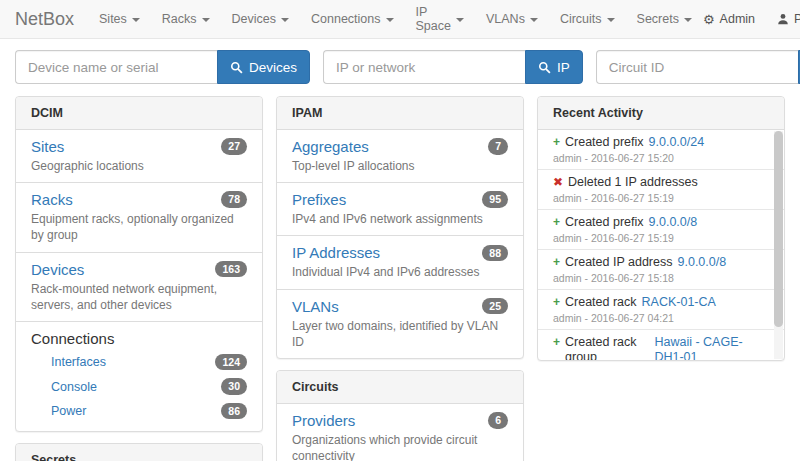  What do you see at coordinates (139, 452) in the screenshot?
I see `panel-secrets: SecretsSecrets0Sensitive data (such as p…` at bounding box center [139, 452].